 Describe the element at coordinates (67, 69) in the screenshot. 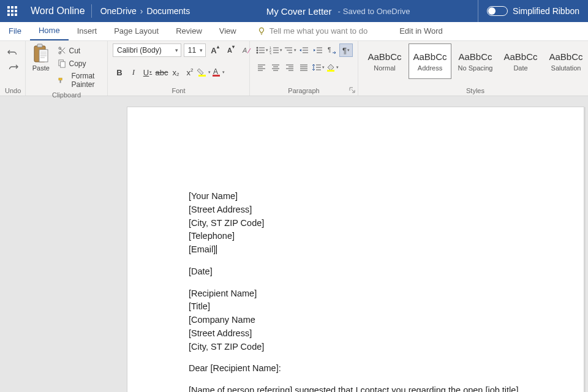

I see `clipboard-group: Paste Cut Copy Format Painter Clipboard` at that location.